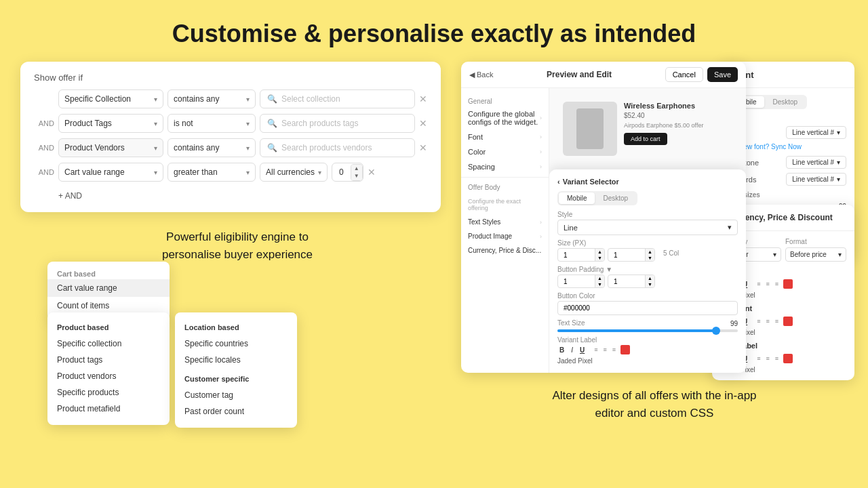 This screenshot has height=488, width=868. Describe the element at coordinates (816, 163) in the screenshot. I see `font-milestone-select: Line vertical # ▾` at that location.